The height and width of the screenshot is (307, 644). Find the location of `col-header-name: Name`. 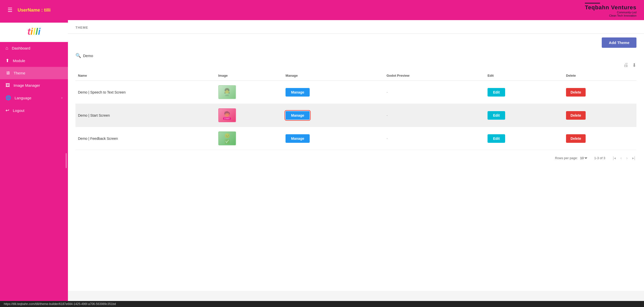

col-header-name: Name is located at coordinates (146, 76).